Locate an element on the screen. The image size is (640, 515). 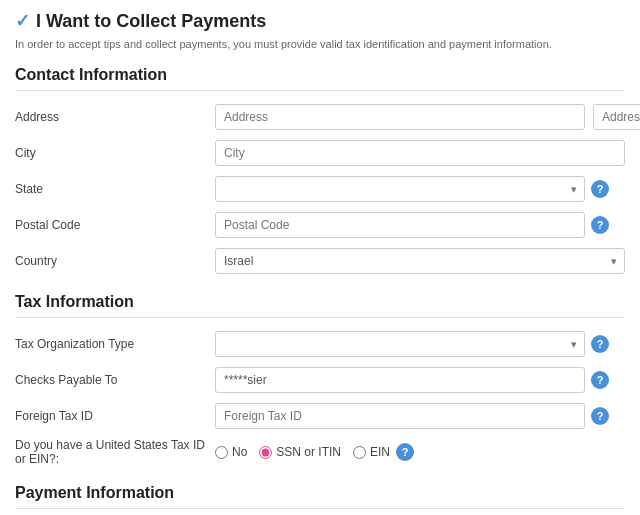
country-select: Israel is located at coordinates (420, 261).